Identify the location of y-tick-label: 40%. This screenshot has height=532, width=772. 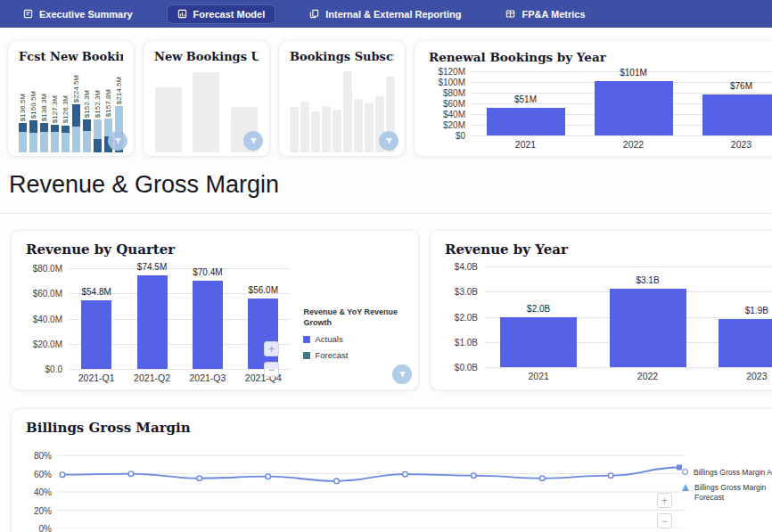
(43, 492).